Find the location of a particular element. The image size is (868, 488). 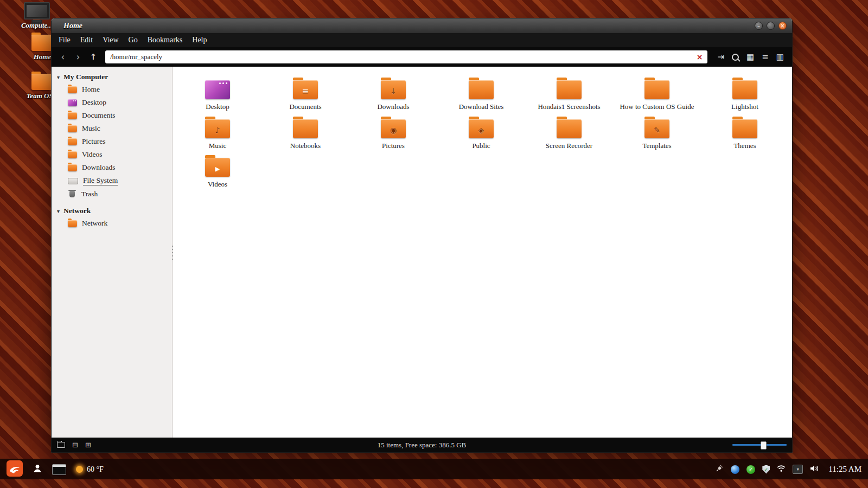

sidebar-item-home: Home is located at coordinates (112, 89).